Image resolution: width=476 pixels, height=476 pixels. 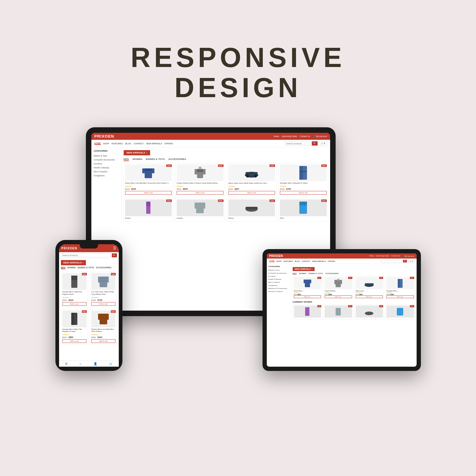 What do you see at coordinates (107, 164) in the screenshot?
I see `sidebar-furniture: Furniture` at bounding box center [107, 164].